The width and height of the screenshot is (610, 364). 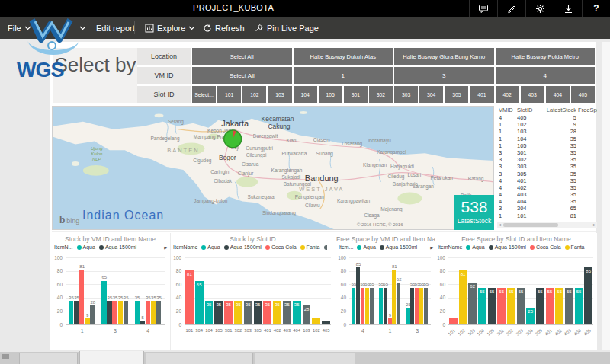 I want to click on table-row: 33046525, so click(x=547, y=209).